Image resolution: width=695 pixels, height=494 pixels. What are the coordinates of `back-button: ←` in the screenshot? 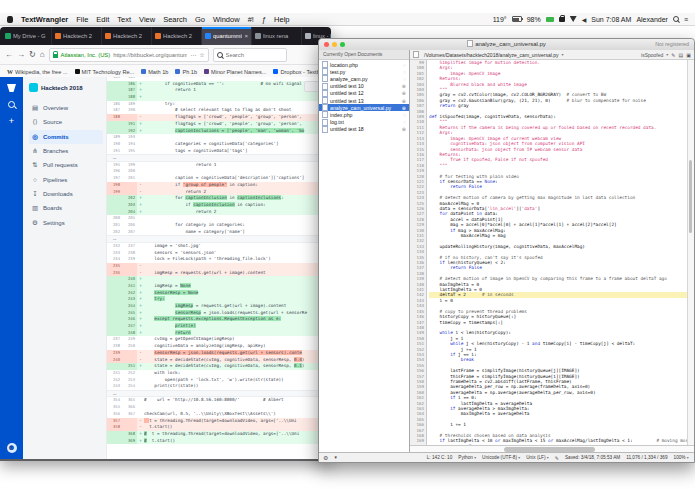 It's located at (9, 55).